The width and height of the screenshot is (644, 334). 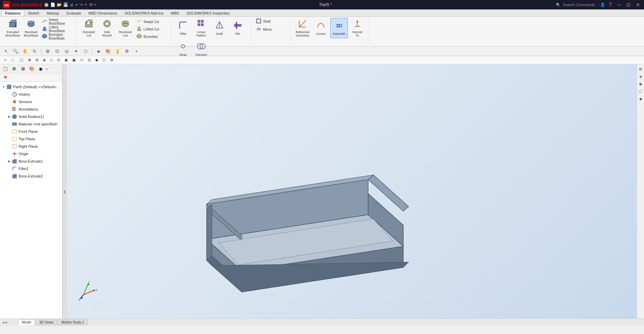 What do you see at coordinates (602, 5) in the screenshot?
I see `user-icon: 👤` at bounding box center [602, 5].